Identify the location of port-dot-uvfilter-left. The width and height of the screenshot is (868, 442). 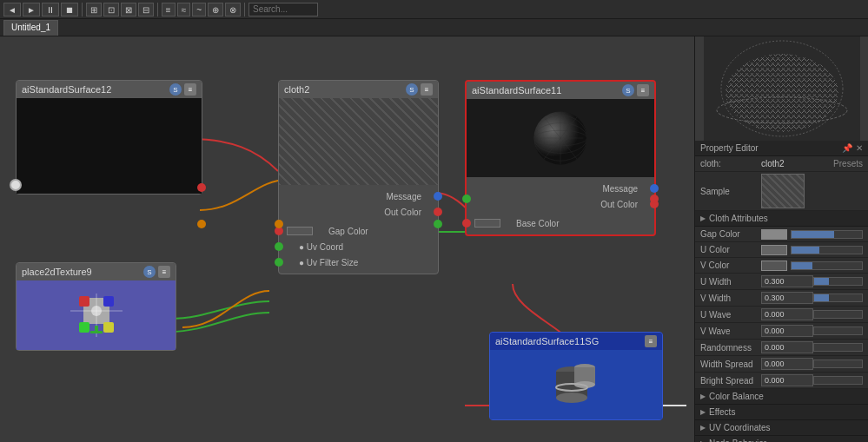
(279, 262).